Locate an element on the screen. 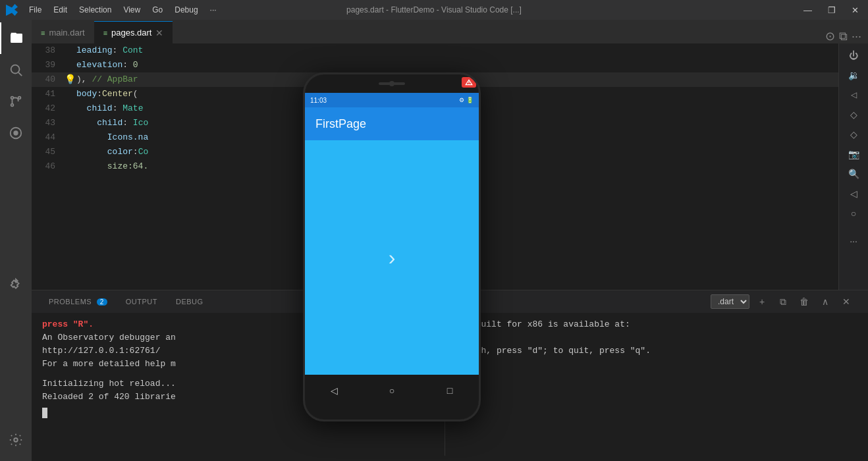 The image size is (868, 461). more-actions-icon: ··· is located at coordinates (856, 37).